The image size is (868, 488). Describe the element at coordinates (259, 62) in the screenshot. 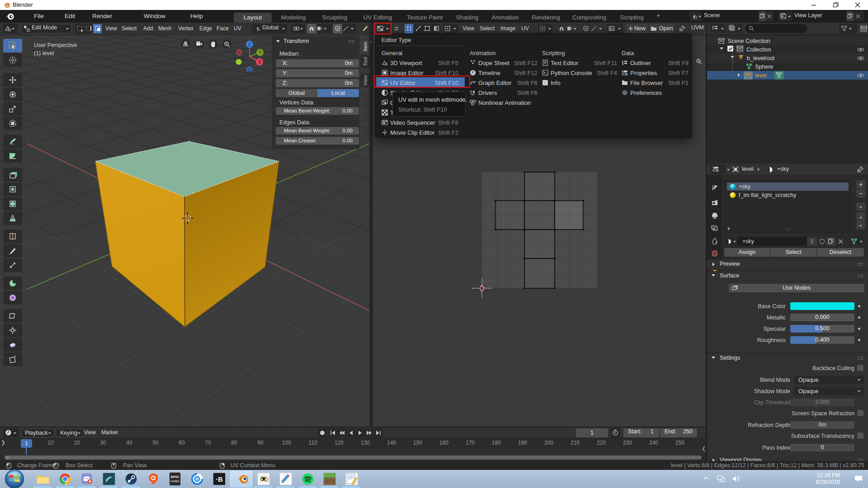

I see `svg-text: X` at that location.